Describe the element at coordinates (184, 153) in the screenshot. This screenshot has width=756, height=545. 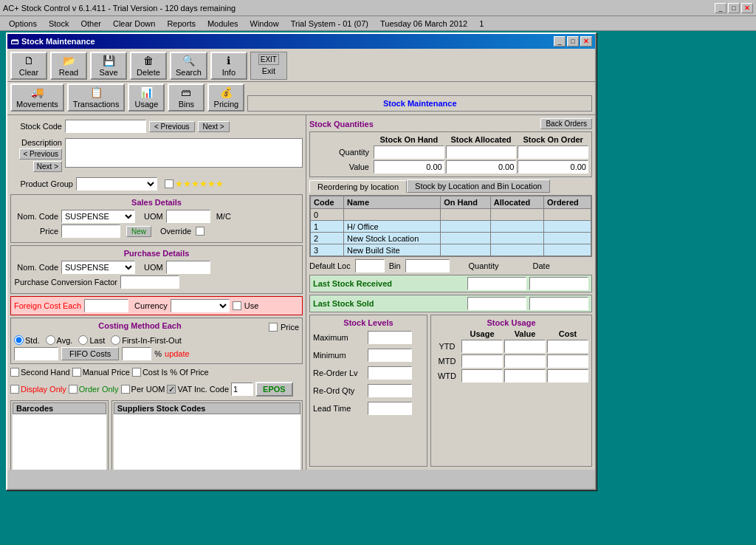
I see `description-textarea` at that location.